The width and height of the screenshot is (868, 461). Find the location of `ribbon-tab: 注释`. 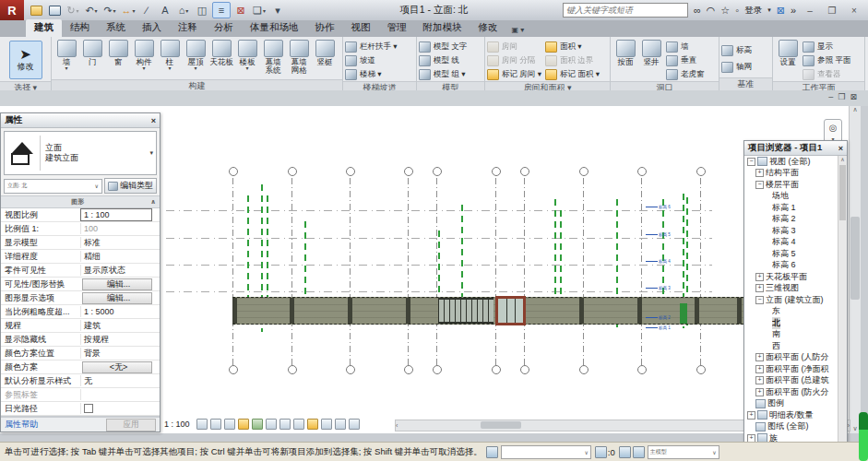

ribbon-tab: 注释 is located at coordinates (188, 28).